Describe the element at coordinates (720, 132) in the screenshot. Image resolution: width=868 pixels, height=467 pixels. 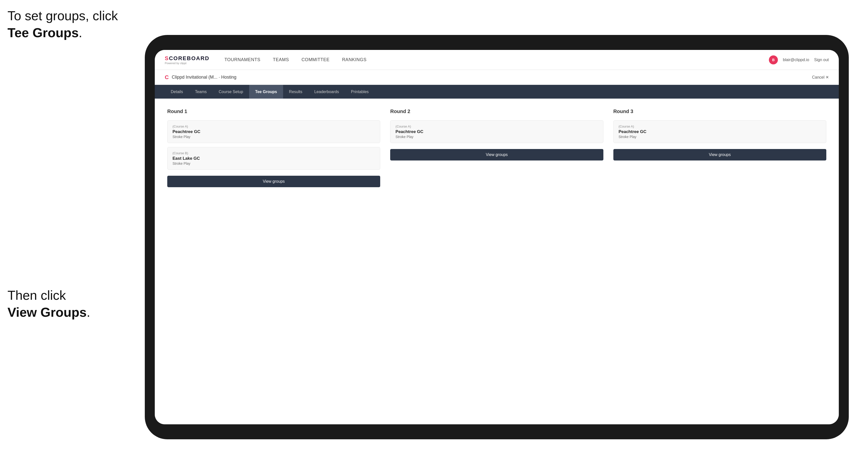
I see `round-3-course-a-name: Peachtree GC` at that location.